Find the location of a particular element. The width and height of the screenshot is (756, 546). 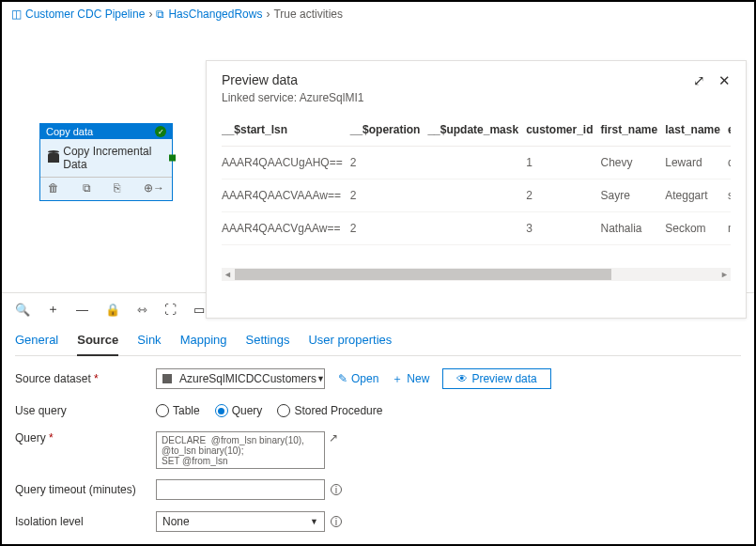

use-query-radio-group: Table Query Stored Procedure is located at coordinates (269, 411).